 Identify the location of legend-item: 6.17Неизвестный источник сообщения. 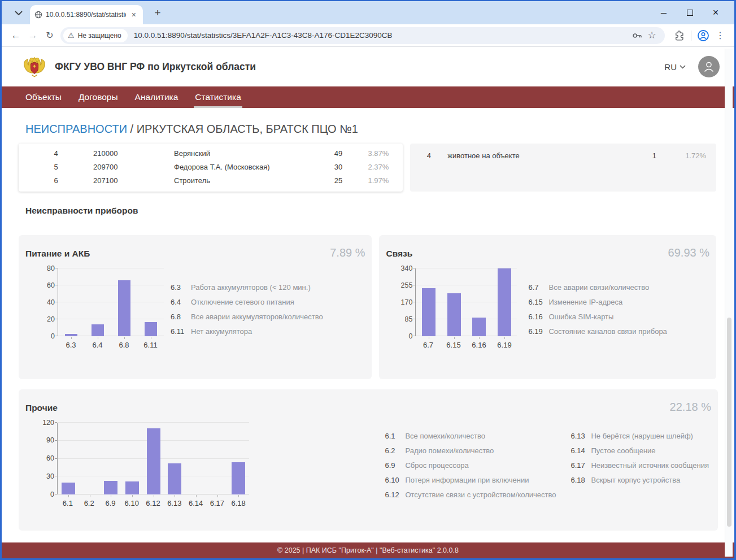
(639, 465).